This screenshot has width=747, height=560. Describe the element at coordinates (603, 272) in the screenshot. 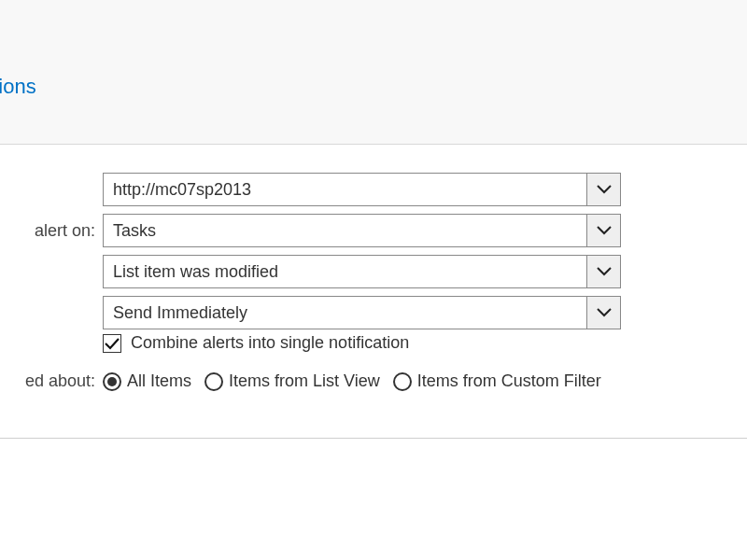

I see `event-dropdown-button` at that location.